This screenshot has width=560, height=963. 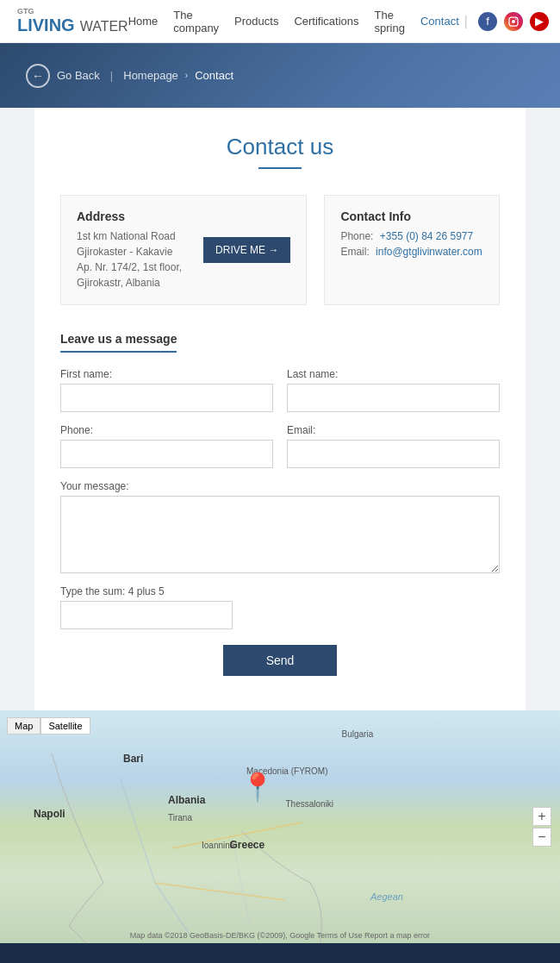 What do you see at coordinates (280, 527) in the screenshot?
I see `message-group: Your message:` at bounding box center [280, 527].